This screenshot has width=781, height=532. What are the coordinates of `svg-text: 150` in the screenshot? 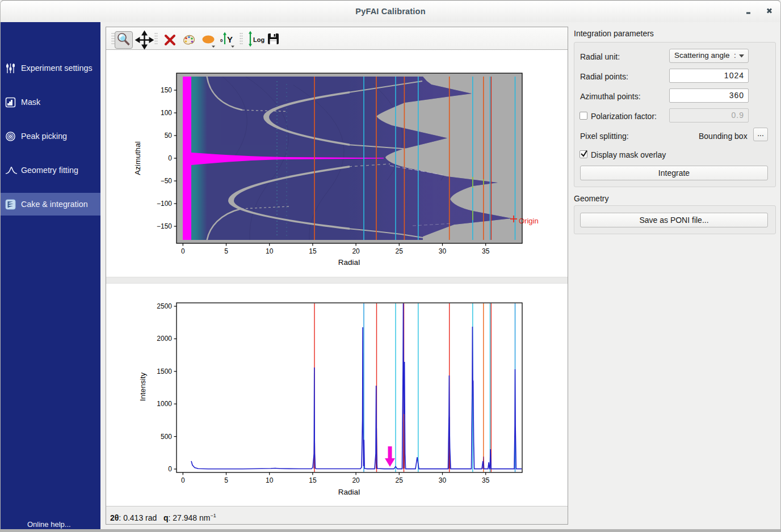 It's located at (166, 90).